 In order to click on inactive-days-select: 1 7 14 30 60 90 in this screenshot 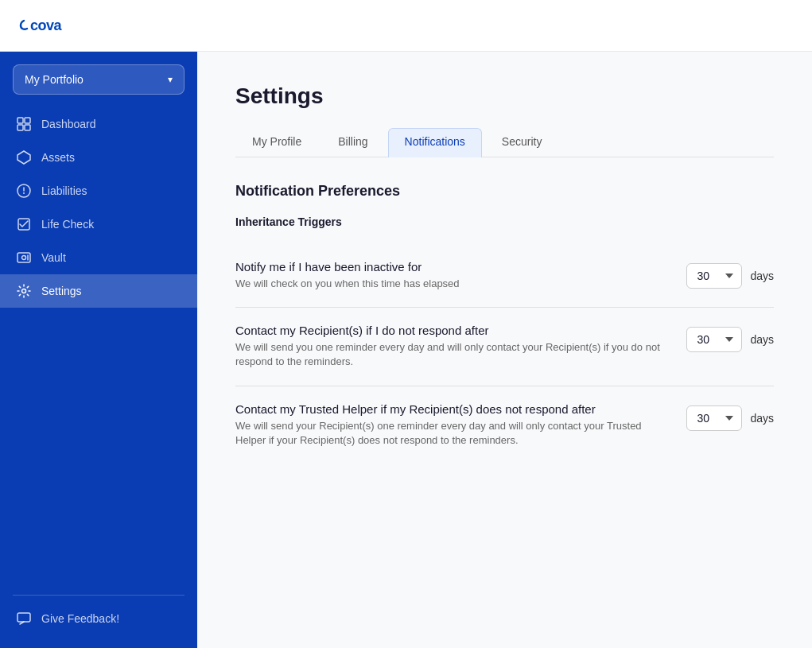, I will do `click(714, 276)`.